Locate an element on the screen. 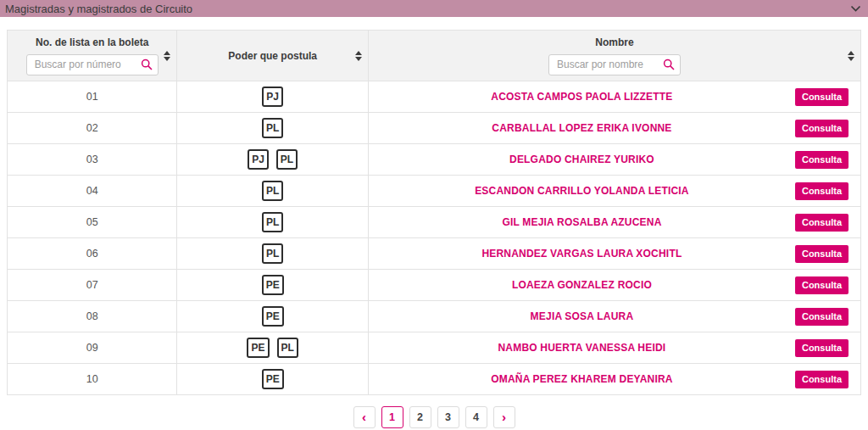  column-label-numero: No. de lista en la boleta is located at coordinates (92, 42).